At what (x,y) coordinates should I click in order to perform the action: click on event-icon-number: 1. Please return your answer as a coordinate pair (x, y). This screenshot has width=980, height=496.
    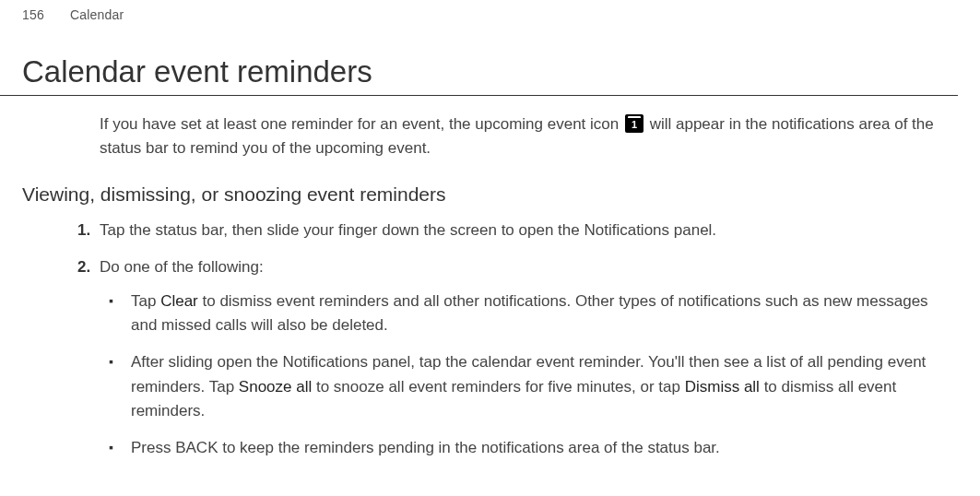
    Looking at the image, I should click on (634, 124).